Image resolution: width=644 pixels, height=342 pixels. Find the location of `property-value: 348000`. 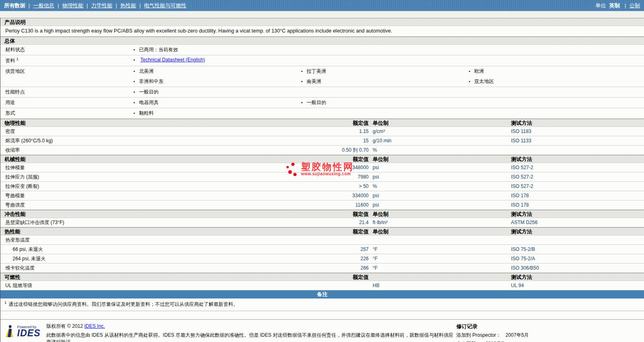

property-value: 348000 is located at coordinates (351, 168).